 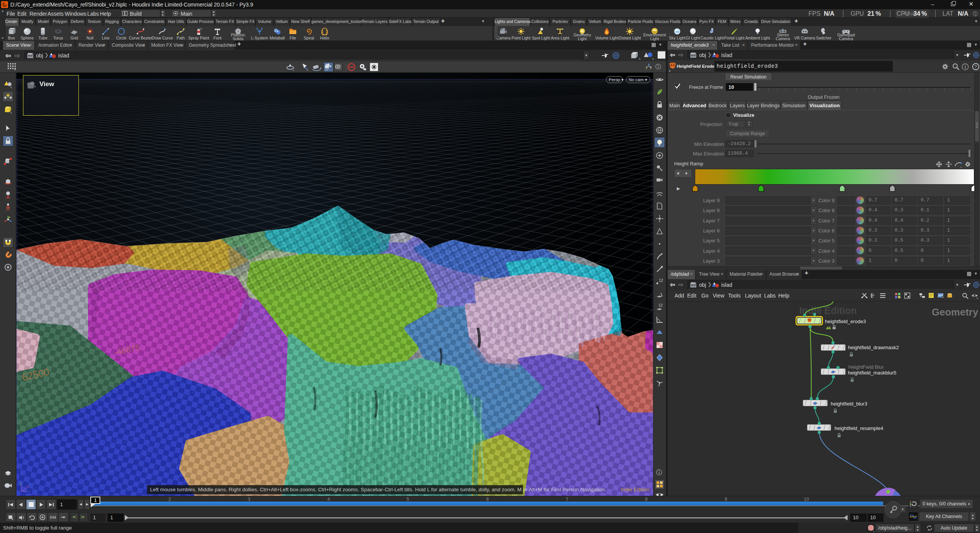 What do you see at coordinates (28, 487) in the screenshot?
I see `svg-text: x` at bounding box center [28, 487].